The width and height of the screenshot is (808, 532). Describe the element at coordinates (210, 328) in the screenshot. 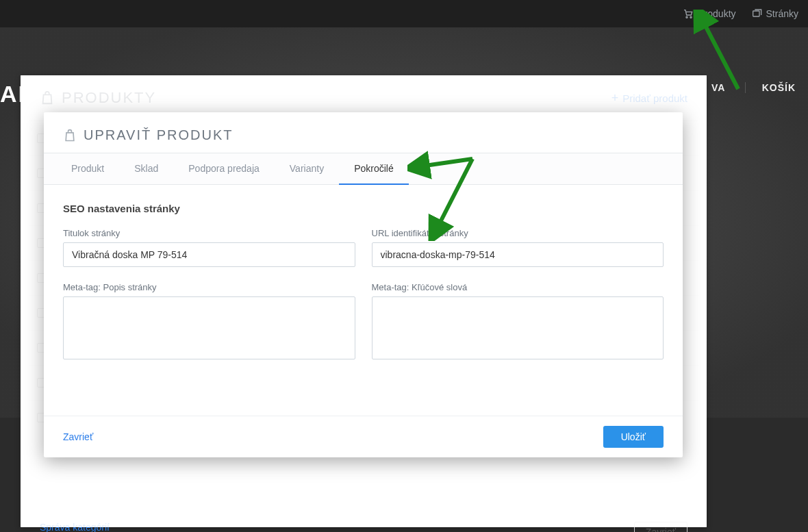

I see `meta-desc-input` at that location.